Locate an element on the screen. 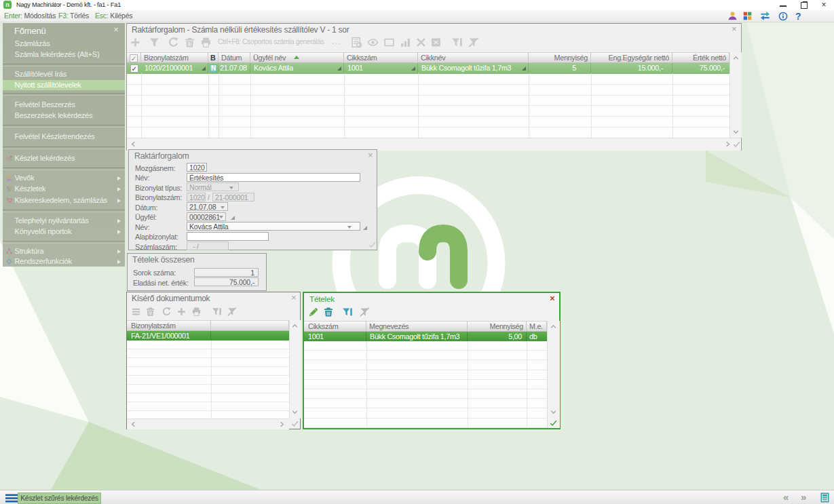 The width and height of the screenshot is (834, 504). cell-bizonylatszam: 1020/21000001 is located at coordinates (175, 69).